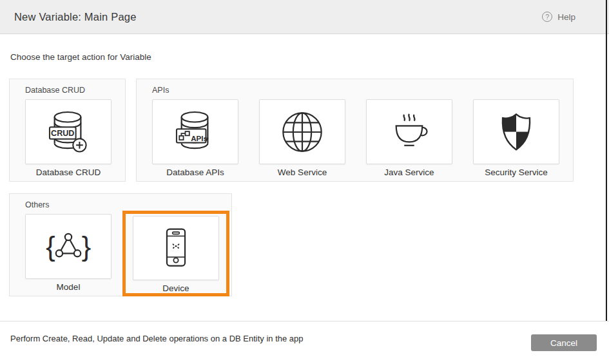 The image size is (609, 364). What do you see at coordinates (566, 17) in the screenshot?
I see `help-label: Help` at bounding box center [566, 17].